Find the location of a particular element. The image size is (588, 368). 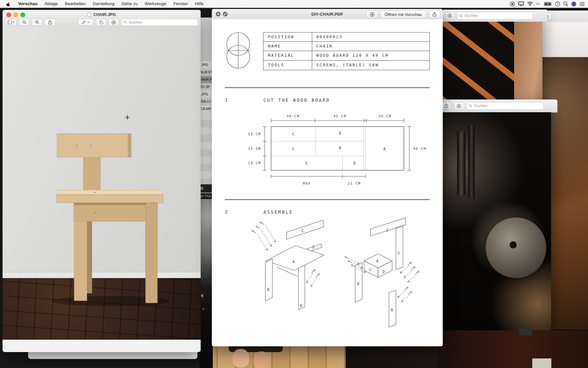

pen-icon is located at coordinates (84, 22).